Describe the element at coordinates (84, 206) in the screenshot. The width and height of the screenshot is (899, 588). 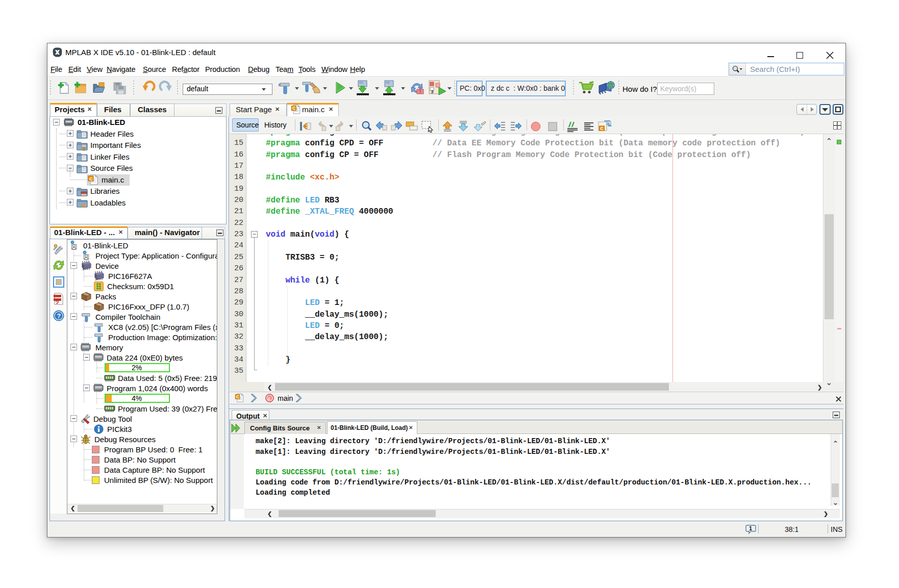
I see `svg-text: 01` at that location.